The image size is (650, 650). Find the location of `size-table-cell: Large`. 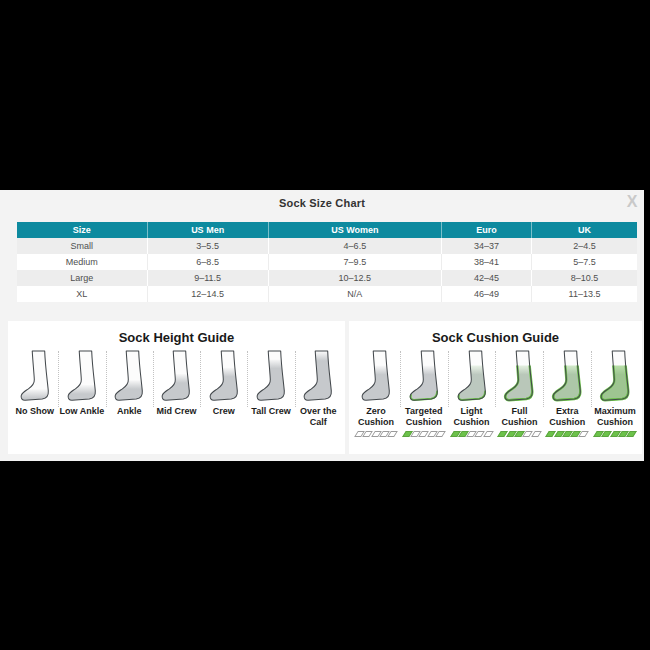

size-table-cell: Large is located at coordinates (82, 278).